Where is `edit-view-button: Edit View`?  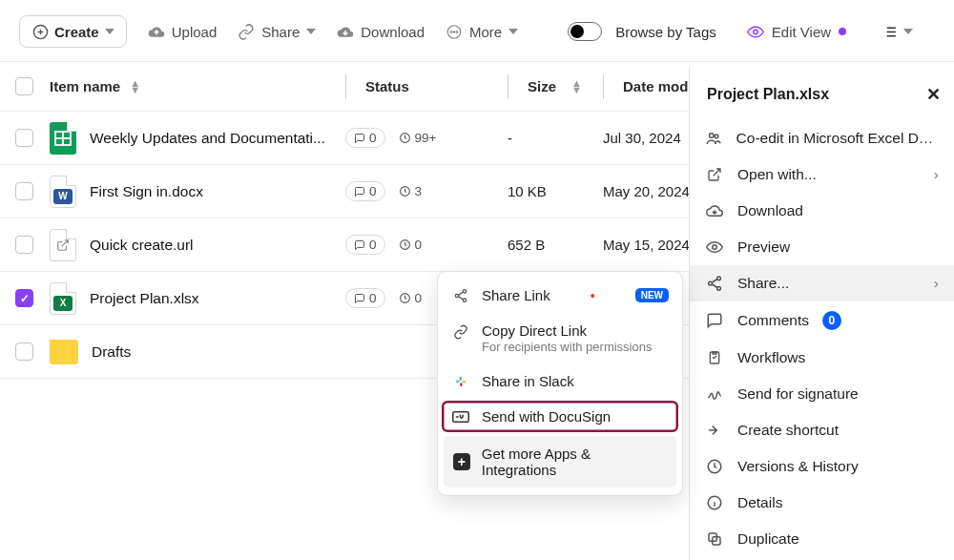 edit-view-button: Edit View is located at coordinates (797, 31).